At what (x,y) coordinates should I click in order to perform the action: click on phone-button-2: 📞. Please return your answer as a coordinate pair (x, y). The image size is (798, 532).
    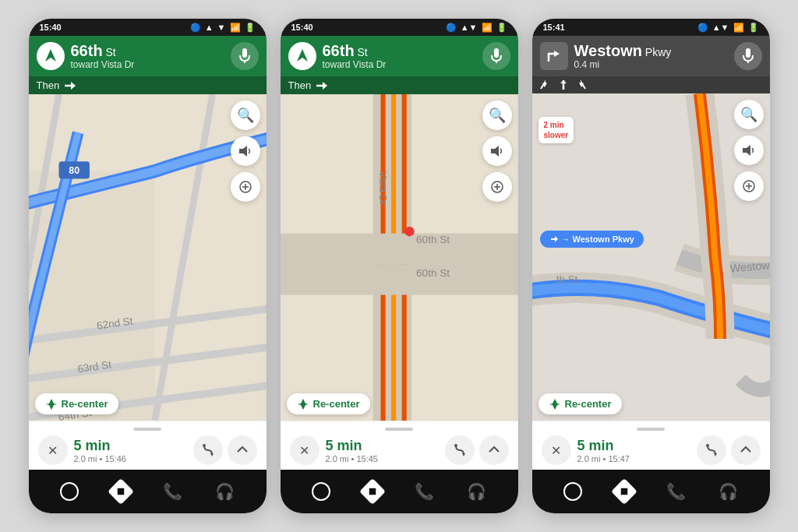
    Looking at the image, I should click on (424, 491).